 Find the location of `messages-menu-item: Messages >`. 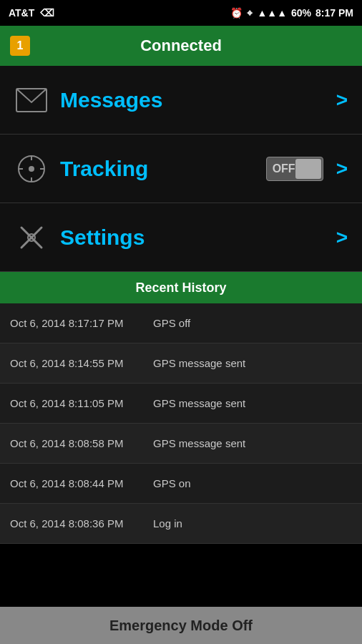

messages-menu-item: Messages > is located at coordinates (181, 100).